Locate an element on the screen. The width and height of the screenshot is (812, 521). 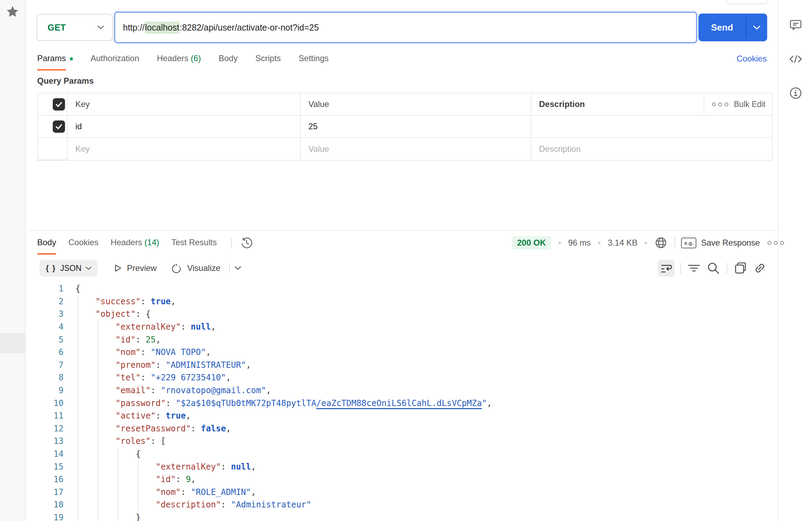
param-description-field: Description is located at coordinates (652, 149).